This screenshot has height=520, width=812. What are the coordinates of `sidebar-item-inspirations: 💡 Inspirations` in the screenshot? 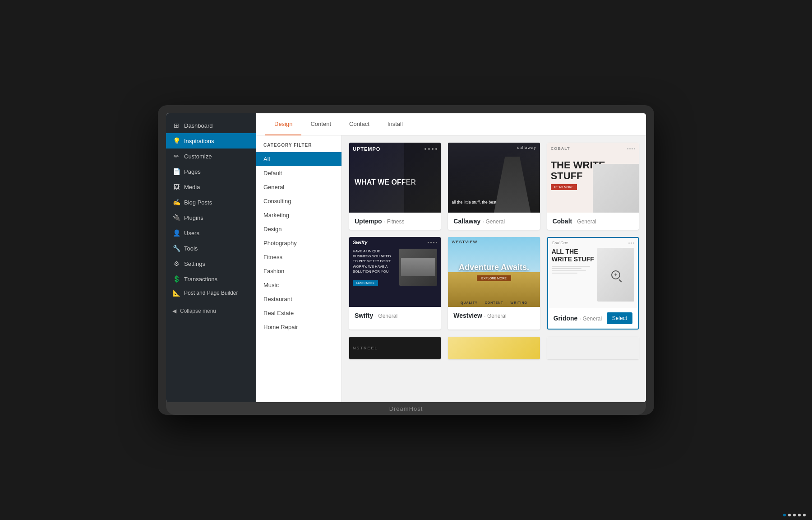 It's located at (211, 141).